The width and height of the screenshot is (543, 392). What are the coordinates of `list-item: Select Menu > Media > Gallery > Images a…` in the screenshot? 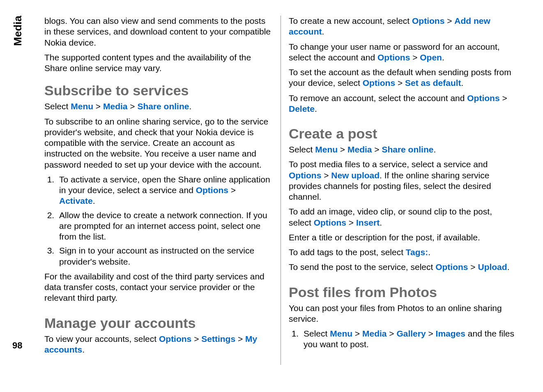 It's located at (409, 339).